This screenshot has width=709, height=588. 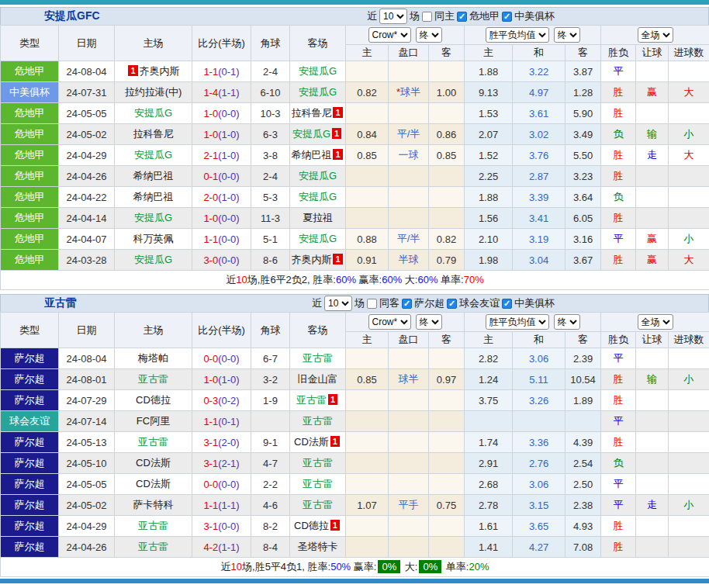 What do you see at coordinates (318, 379) in the screenshot?
I see `away-team-name: 旧金山富` at bounding box center [318, 379].